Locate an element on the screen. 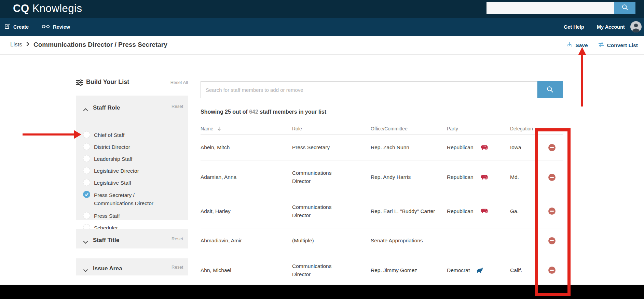 This screenshot has height=299, width=644. avatar is located at coordinates (636, 27).